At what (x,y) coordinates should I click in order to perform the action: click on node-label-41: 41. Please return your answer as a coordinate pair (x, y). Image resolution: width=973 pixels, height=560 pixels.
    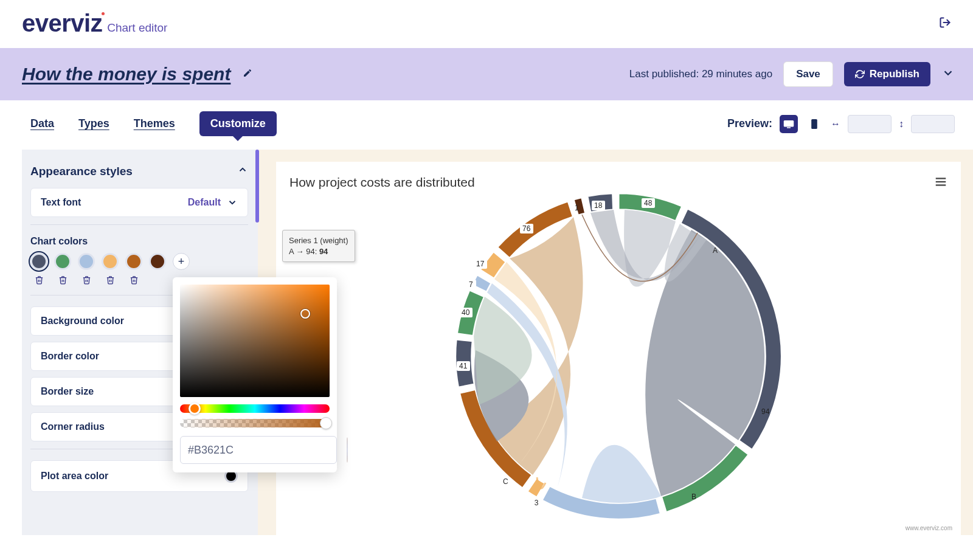
    Looking at the image, I should click on (463, 366).